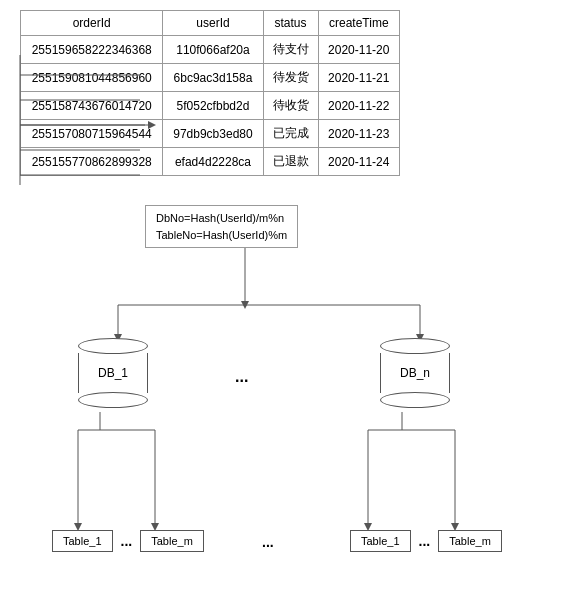 The width and height of the screenshot is (561, 601). Describe the element at coordinates (127, 541) in the screenshot. I see `left-table-dots: ...` at that location.